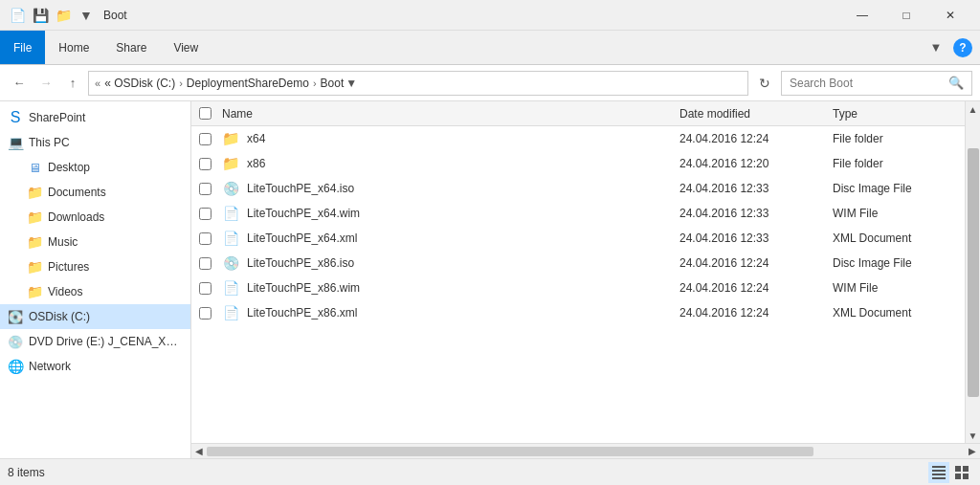 The height and width of the screenshot is (485, 980). What do you see at coordinates (895, 238) in the screenshot?
I see `file-type: XML Document` at bounding box center [895, 238].